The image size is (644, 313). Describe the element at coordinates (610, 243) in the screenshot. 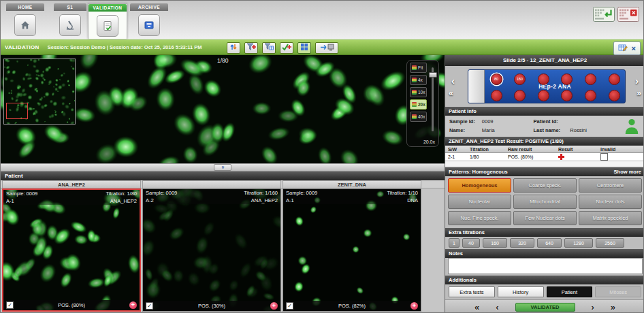

I see `titration-button-2560: 2560` at that location.